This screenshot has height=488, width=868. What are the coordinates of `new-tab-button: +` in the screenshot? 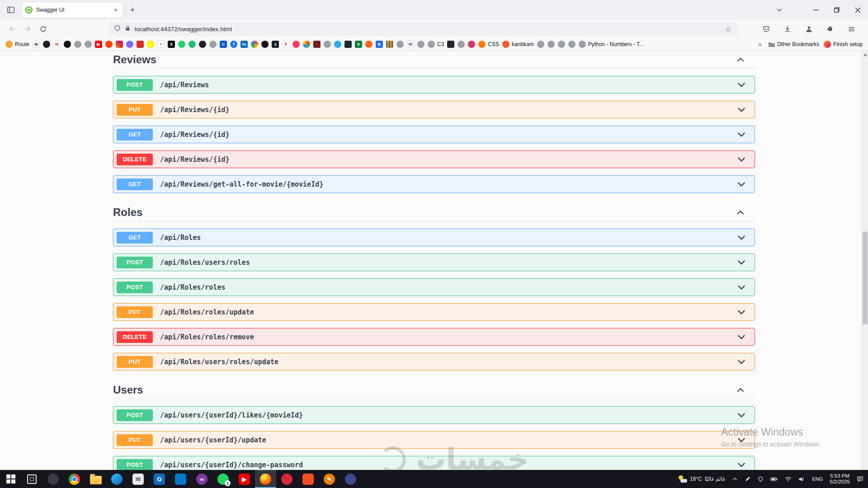 It's located at (132, 10).